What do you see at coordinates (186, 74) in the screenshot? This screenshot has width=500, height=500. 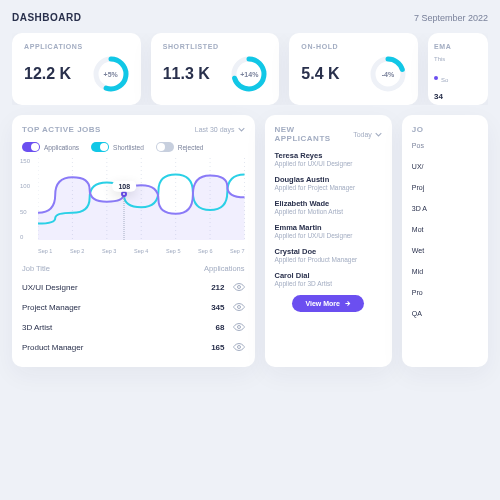 I see `stat-value: 11.3 K` at bounding box center [186, 74].